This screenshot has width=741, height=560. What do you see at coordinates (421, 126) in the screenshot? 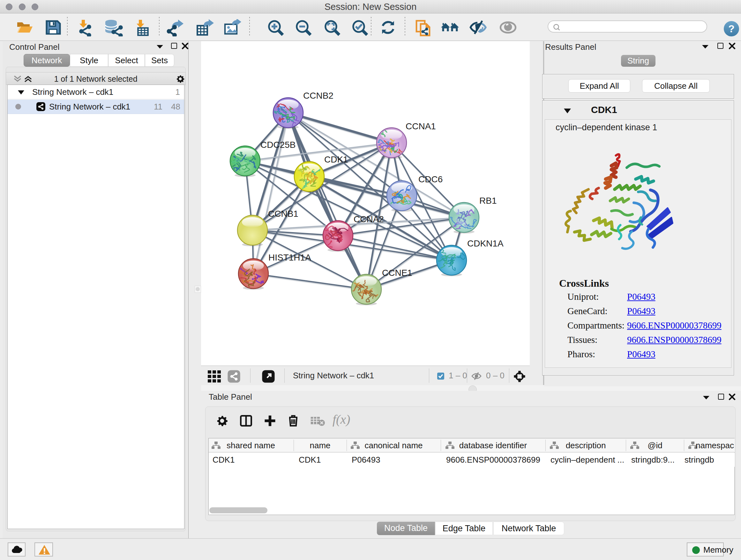
I see `svg-text: CCNA1` at bounding box center [421, 126].